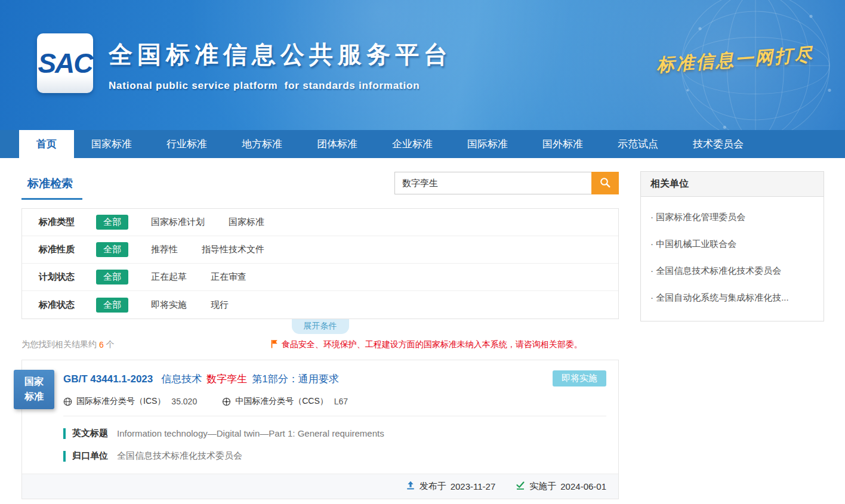 The height and width of the screenshot is (504, 845). Describe the element at coordinates (337, 144) in the screenshot. I see `nav-item-group-standards: 团体标准` at that location.